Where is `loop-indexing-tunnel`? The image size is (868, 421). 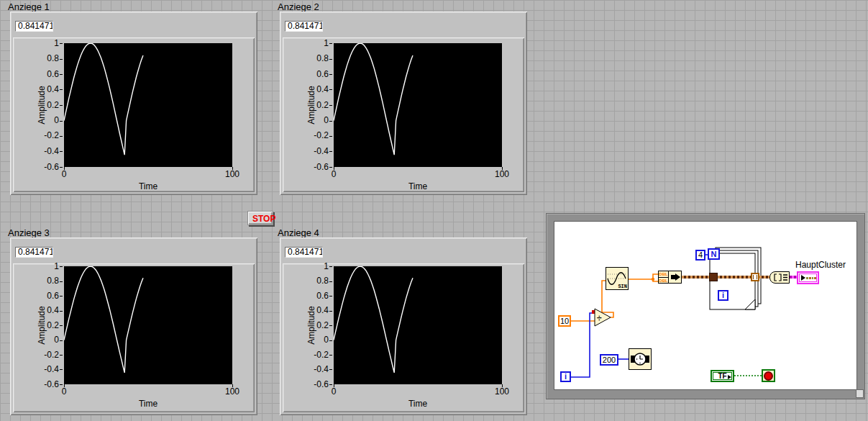 loop-indexing-tunnel is located at coordinates (755, 277).